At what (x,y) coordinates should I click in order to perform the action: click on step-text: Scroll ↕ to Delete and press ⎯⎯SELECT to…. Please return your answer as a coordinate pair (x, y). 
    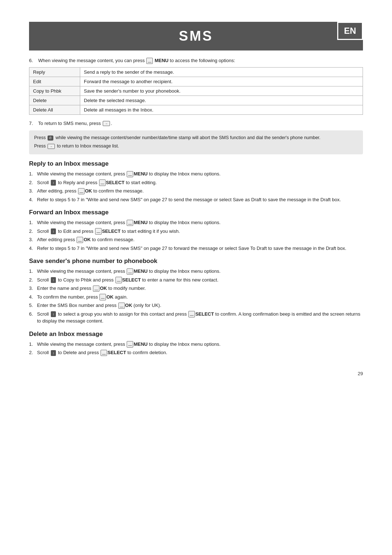
    Looking at the image, I should click on (200, 353).